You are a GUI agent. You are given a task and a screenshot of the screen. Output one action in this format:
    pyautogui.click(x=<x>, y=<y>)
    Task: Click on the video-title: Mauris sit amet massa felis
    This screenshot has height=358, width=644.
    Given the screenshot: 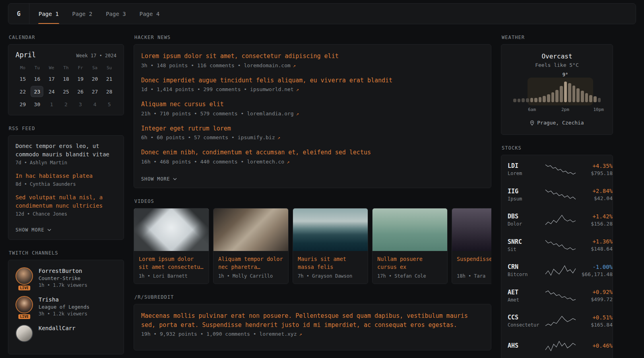 What is the action you would take?
    pyautogui.click(x=330, y=263)
    